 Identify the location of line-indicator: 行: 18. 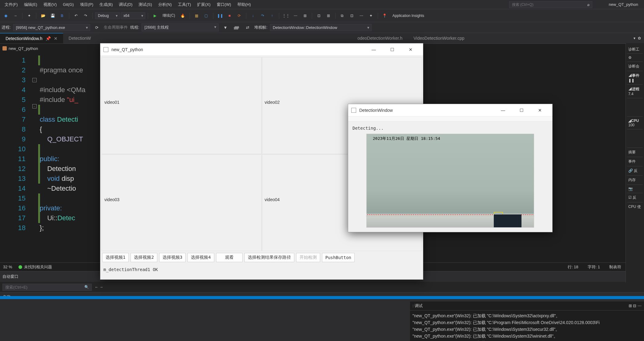
(573, 267).